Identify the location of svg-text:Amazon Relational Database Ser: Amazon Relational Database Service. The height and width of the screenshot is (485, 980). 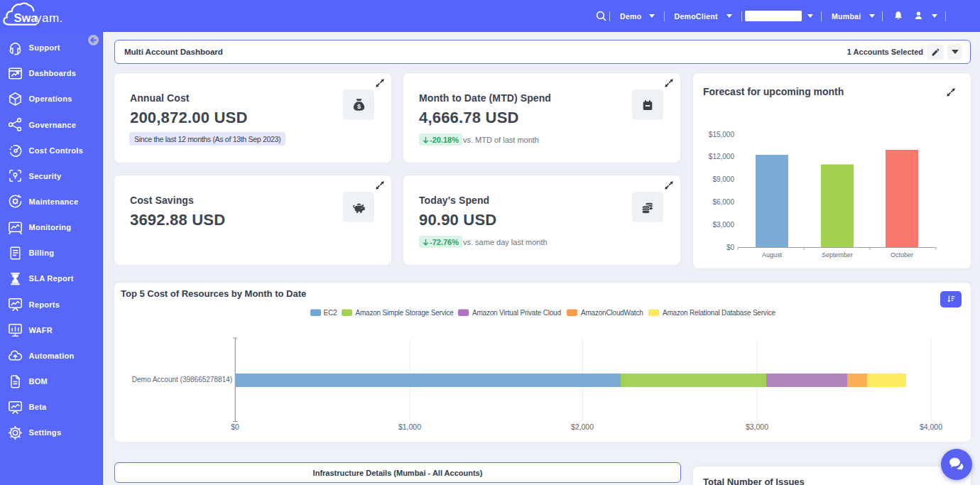
(719, 312).